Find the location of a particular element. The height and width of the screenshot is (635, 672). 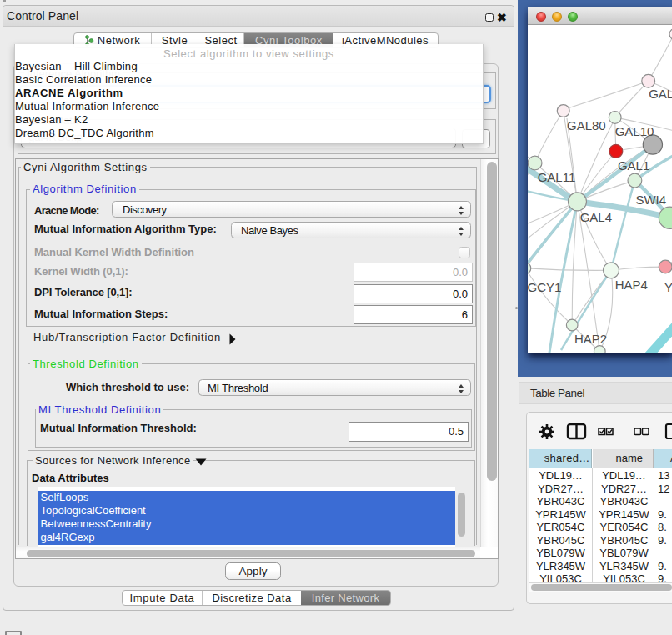

svg-text: SWI4 is located at coordinates (650, 200).